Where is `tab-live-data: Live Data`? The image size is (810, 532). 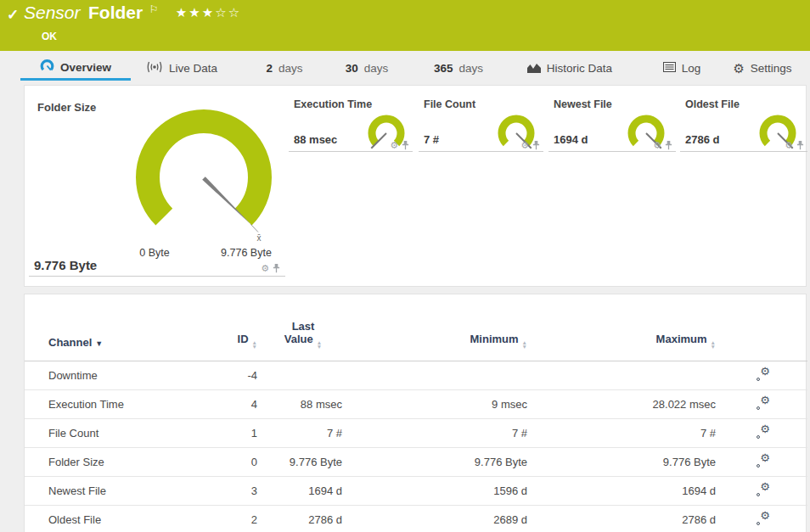 tab-live-data: Live Data is located at coordinates (182, 68).